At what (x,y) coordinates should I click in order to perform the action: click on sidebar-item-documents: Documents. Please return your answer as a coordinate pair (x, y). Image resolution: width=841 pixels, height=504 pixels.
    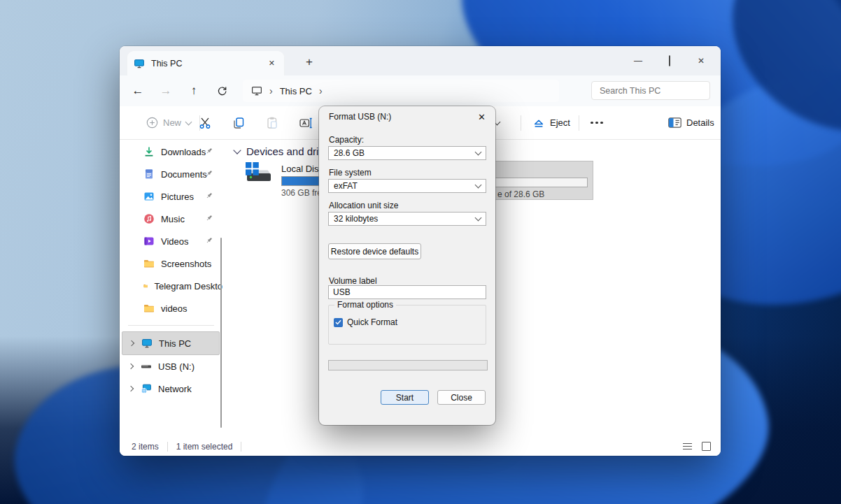
    Looking at the image, I should click on (171, 174).